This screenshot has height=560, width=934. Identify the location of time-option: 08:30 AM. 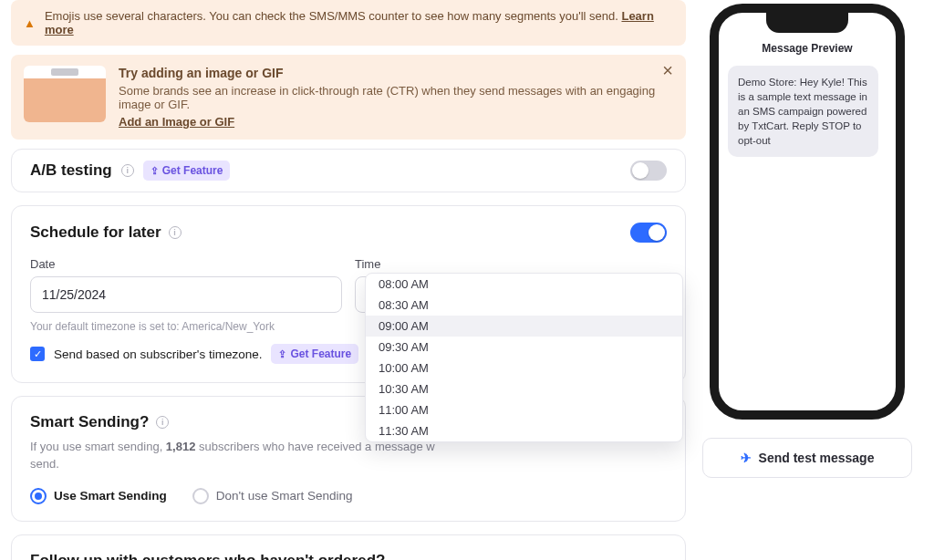
(524, 305).